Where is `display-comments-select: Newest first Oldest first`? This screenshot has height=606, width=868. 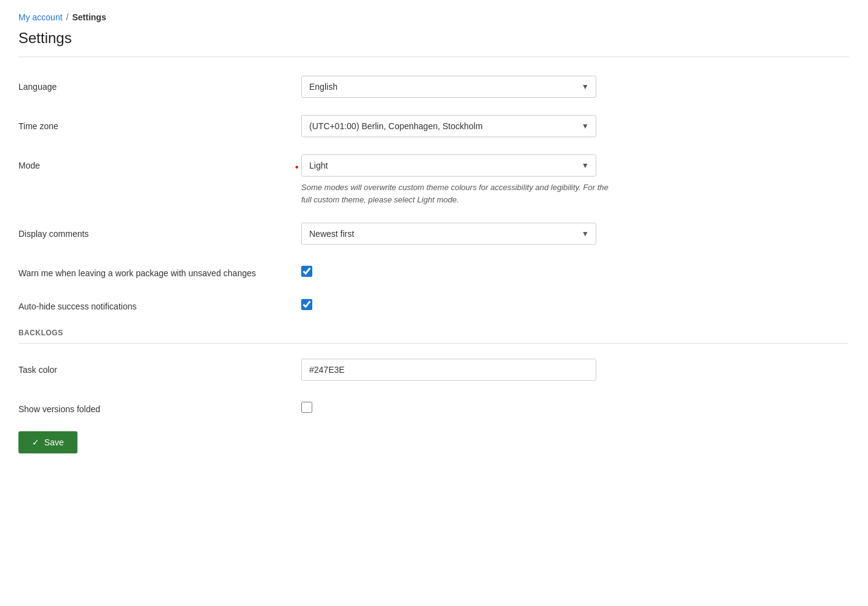 display-comments-select: Newest first Oldest first is located at coordinates (449, 234).